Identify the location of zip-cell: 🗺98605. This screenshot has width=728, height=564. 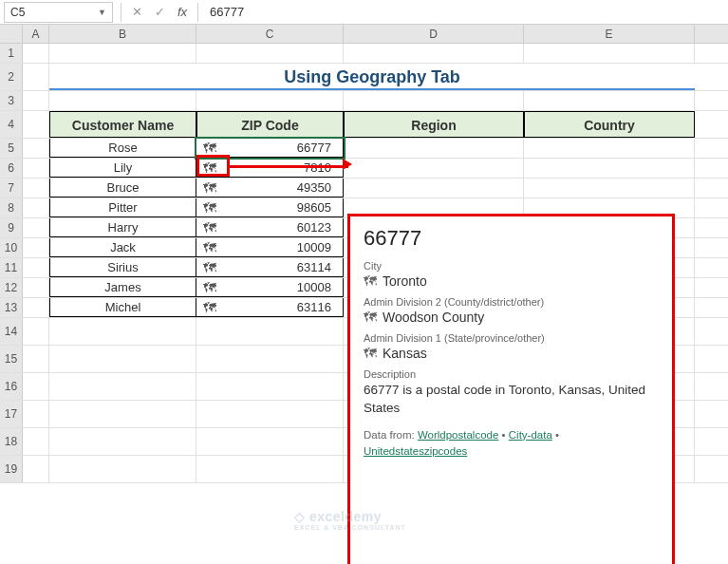
(270, 208).